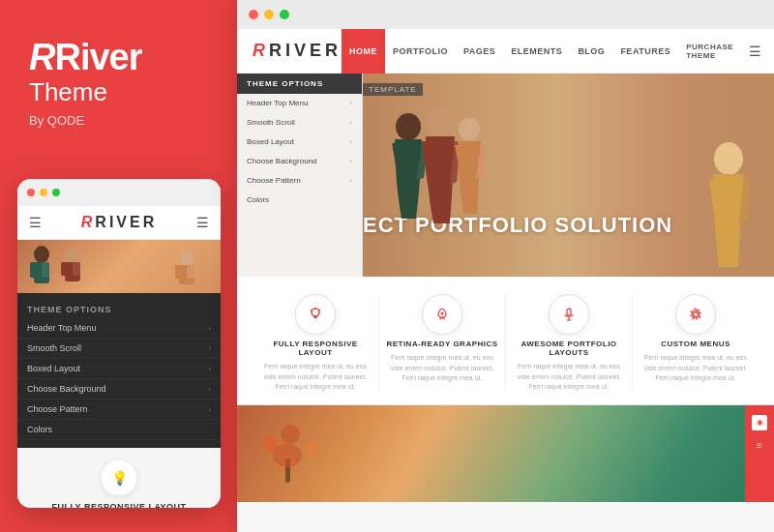 The width and height of the screenshot is (774, 532). I want to click on feature-icon-menus, so click(696, 314).